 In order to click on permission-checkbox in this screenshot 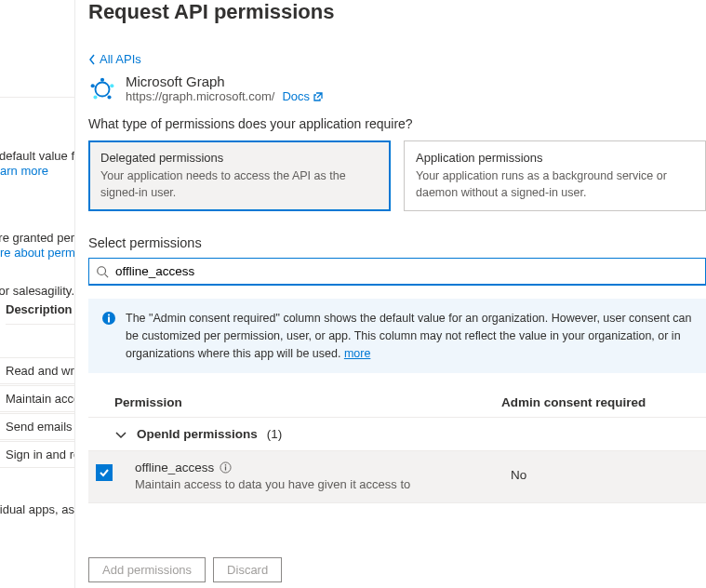, I will do `click(104, 473)`.